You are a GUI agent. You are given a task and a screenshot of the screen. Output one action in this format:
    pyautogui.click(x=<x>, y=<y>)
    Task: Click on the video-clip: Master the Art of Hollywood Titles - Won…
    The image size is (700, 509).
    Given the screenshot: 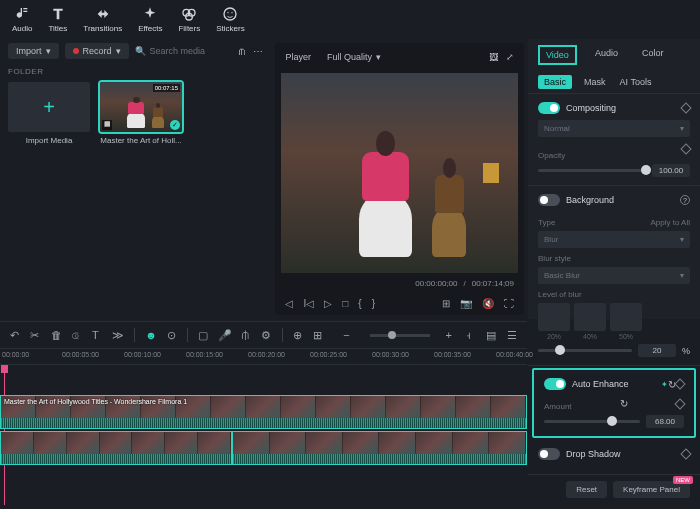 What is the action you would take?
    pyautogui.click(x=264, y=412)
    